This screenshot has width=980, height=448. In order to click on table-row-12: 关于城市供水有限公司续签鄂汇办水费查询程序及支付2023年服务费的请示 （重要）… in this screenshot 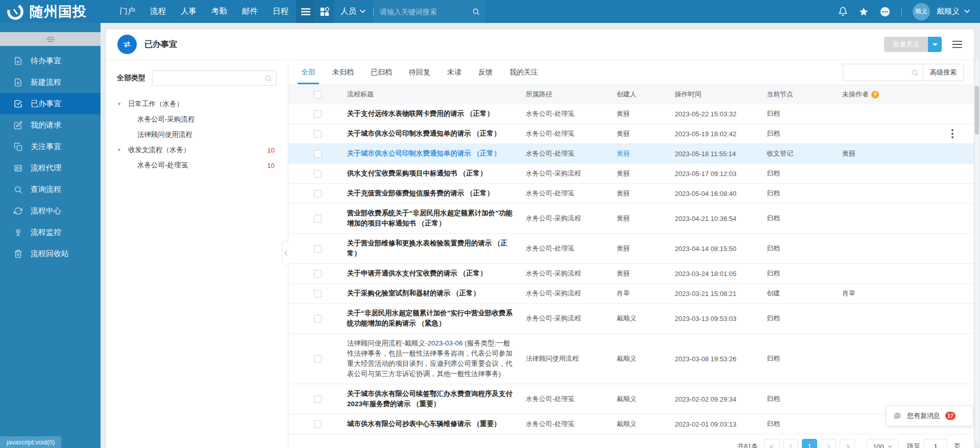, I will do `click(631, 399)`.